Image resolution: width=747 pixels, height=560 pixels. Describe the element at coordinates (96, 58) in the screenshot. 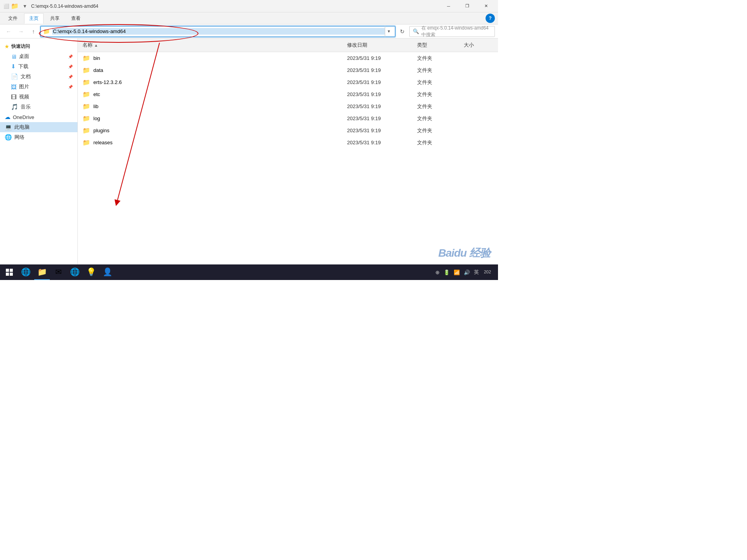

I see `file-name: bin` at that location.